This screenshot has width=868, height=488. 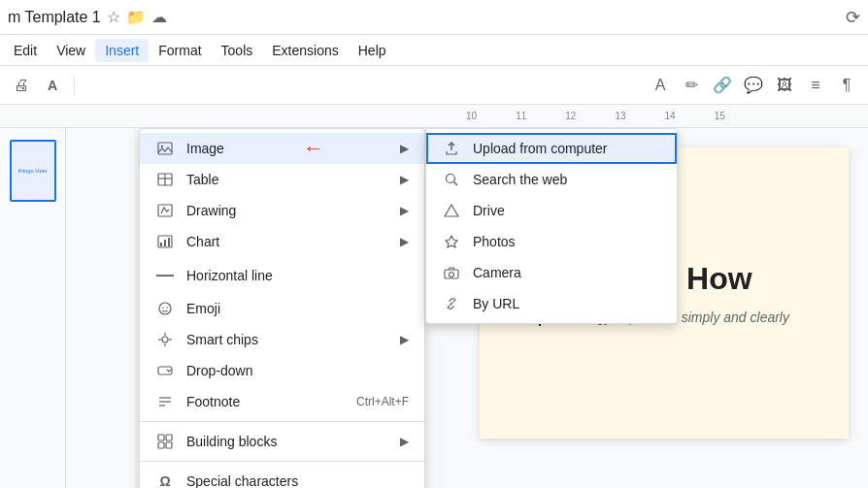 I want to click on toolbar-icon-1: A, so click(x=660, y=85).